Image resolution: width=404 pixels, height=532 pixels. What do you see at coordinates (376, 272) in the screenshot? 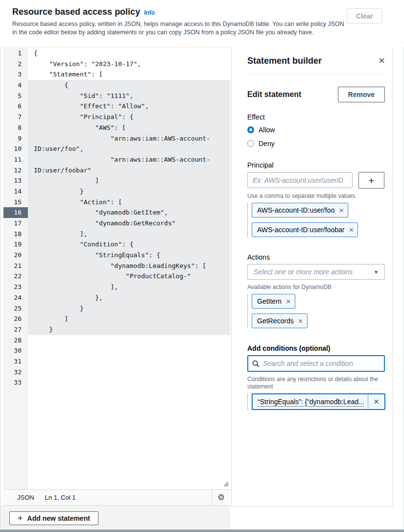
I see `chevron-down-icon: ▼` at bounding box center [376, 272].